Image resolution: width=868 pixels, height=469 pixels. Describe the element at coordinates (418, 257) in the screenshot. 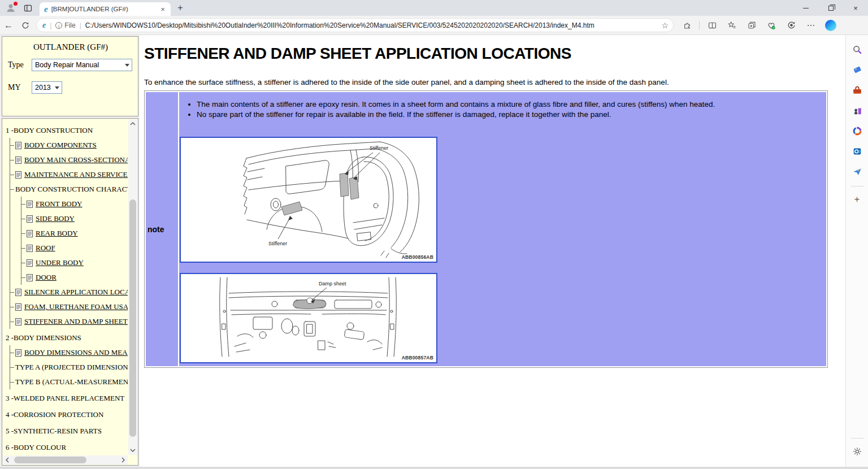

I see `figure-code: ABB00856AB` at that location.